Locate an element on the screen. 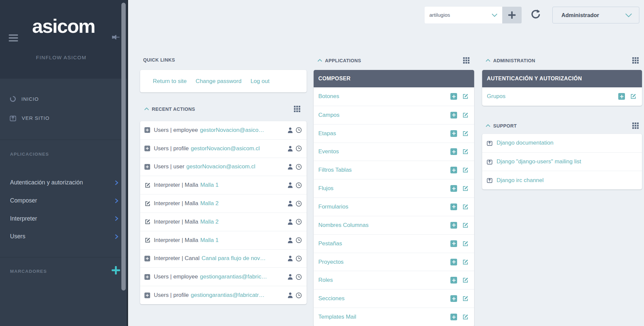 Image resolution: width=644 pixels, height=326 pixels. recent-action-link: gestiongarantias@fabricatr… is located at coordinates (228, 295).